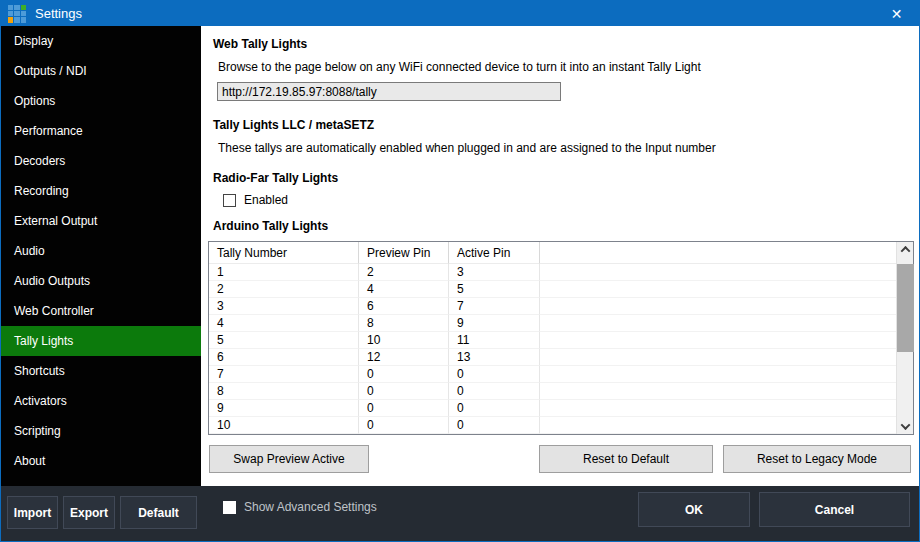  I want to click on sidebar-item-activators: Activators, so click(101, 401).